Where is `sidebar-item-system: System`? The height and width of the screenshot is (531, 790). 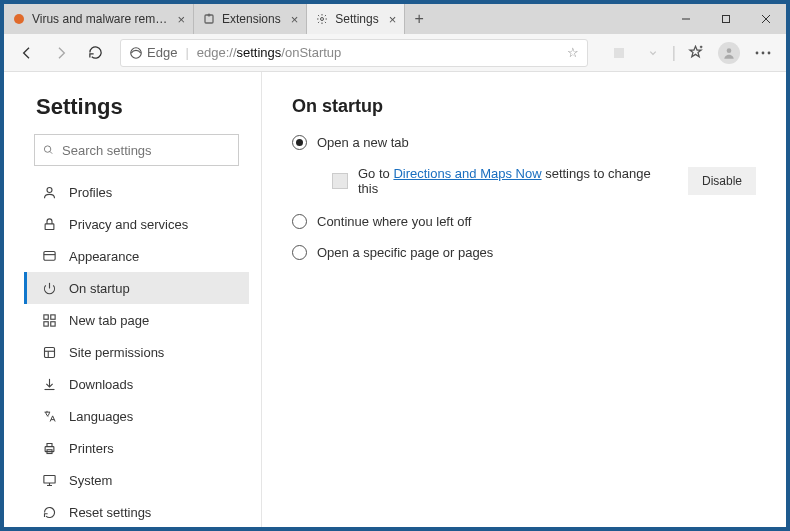
sidebar-item-system: System is located at coordinates (136, 480).